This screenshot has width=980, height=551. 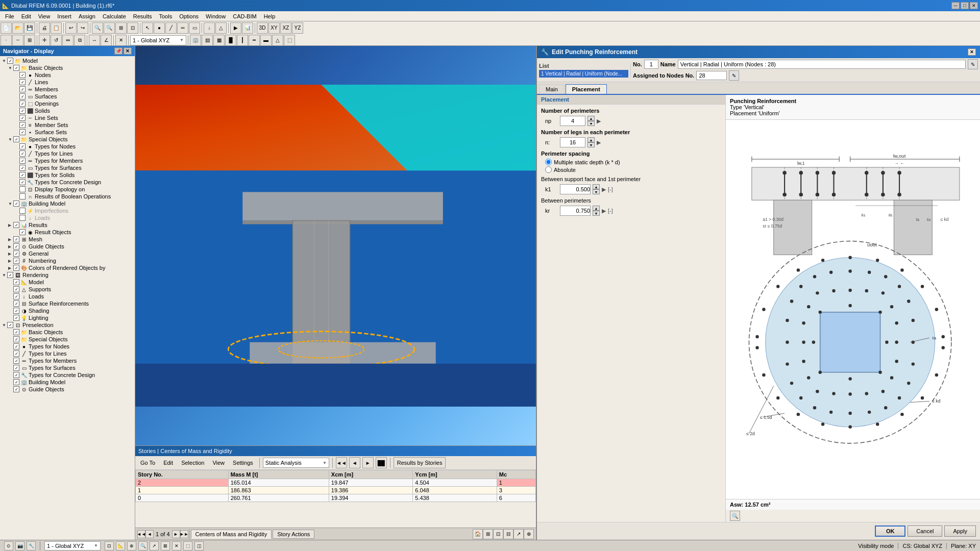 I want to click on nav-render-surface-reinf: ⊟ Surface Reinforcements, so click(x=67, y=304).